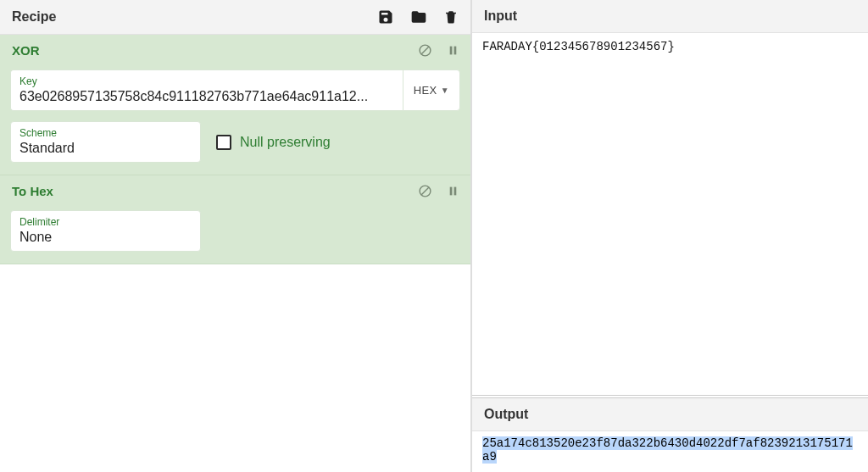  I want to click on scheme-field: Scheme Standard, so click(105, 142).